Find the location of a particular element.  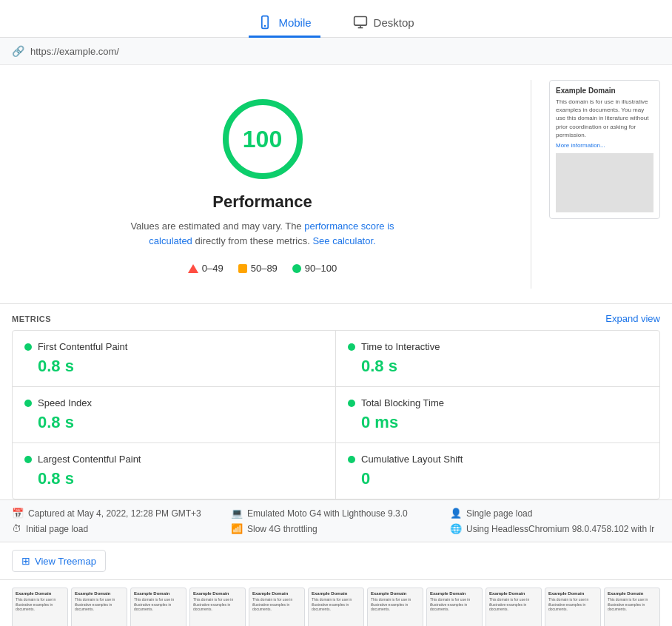

preview-gray-block is located at coordinates (605, 183).